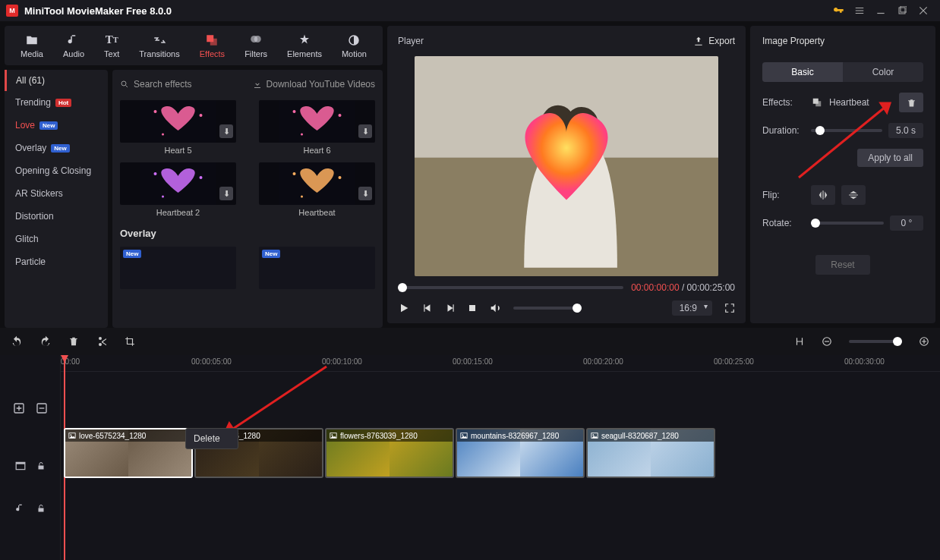 Image resolution: width=940 pixels, height=560 pixels. Describe the element at coordinates (17, 341) in the screenshot. I see `undo-button` at that location.